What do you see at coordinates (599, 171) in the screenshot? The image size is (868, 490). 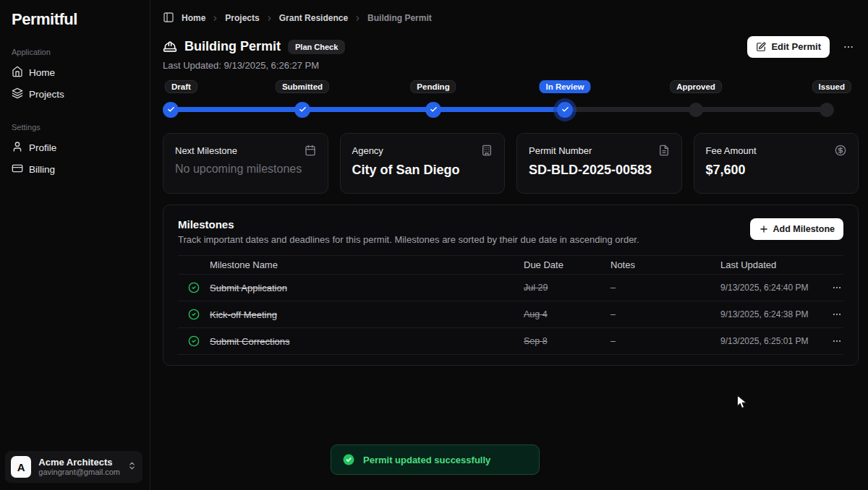 I see `card-value: SD-BLD-2025-00583` at bounding box center [599, 171].